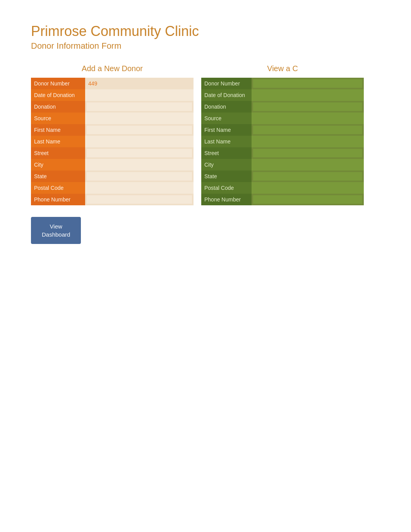  What do you see at coordinates (308, 95) in the screenshot?
I see `view-input-date-of-donation` at bounding box center [308, 95].